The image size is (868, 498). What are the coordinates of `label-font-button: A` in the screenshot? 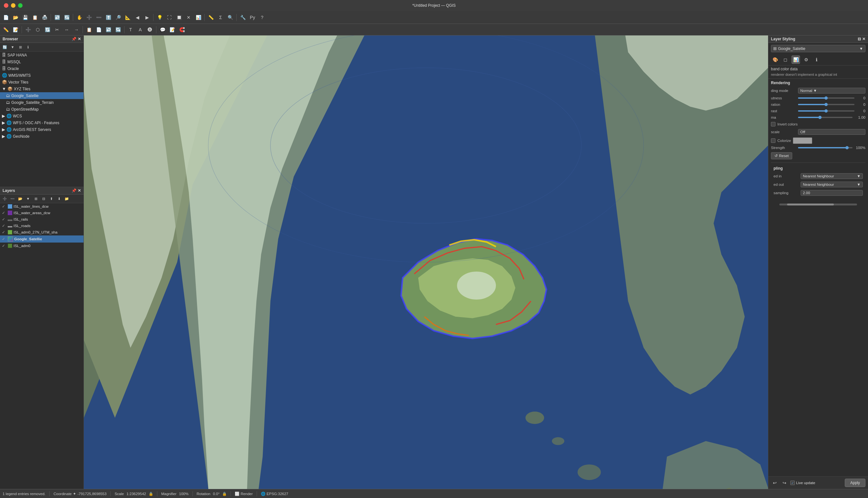 It's located at (140, 29).